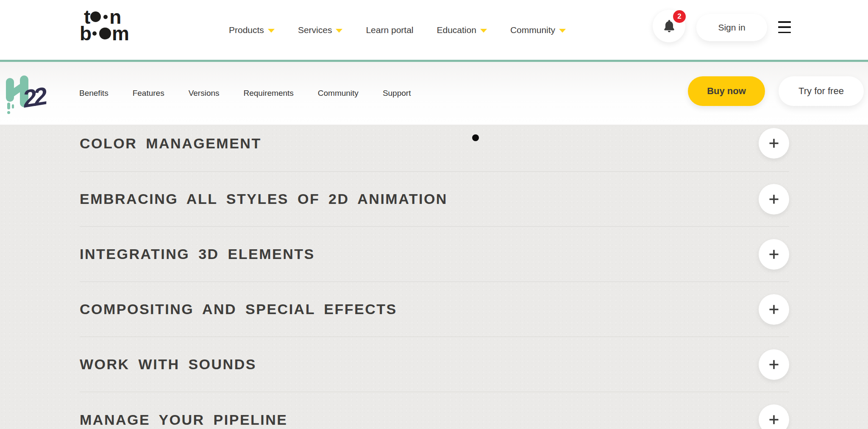 The width and height of the screenshot is (868, 429). I want to click on accordion-row-pipeline: MANAGE YOUR PIPELINE, so click(434, 410).